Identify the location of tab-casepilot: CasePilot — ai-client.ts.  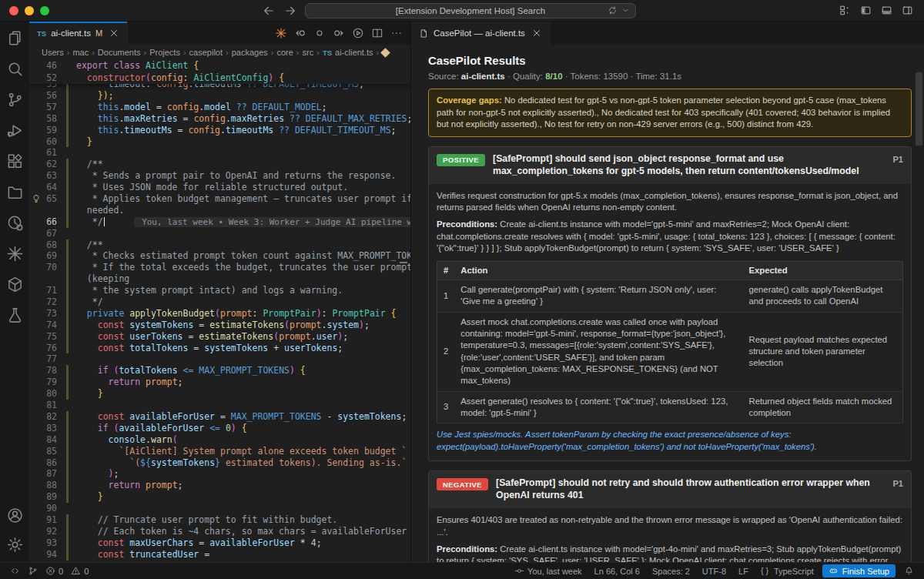
(480, 33).